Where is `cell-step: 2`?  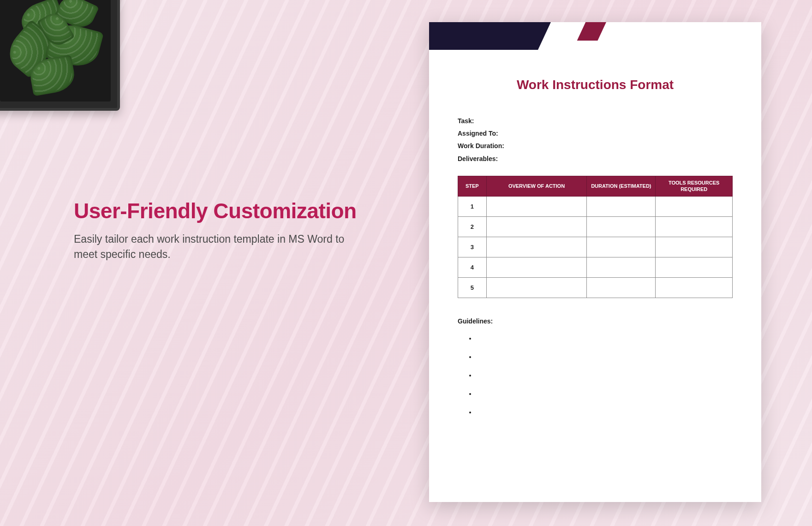 cell-step: 2 is located at coordinates (472, 227).